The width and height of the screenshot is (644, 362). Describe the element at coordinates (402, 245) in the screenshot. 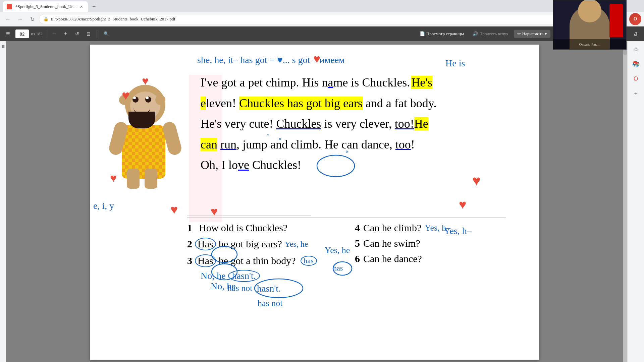

I see `right-questions: 4 Can he climb? Yes, h– 5 Can he swim? 6…` at that location.